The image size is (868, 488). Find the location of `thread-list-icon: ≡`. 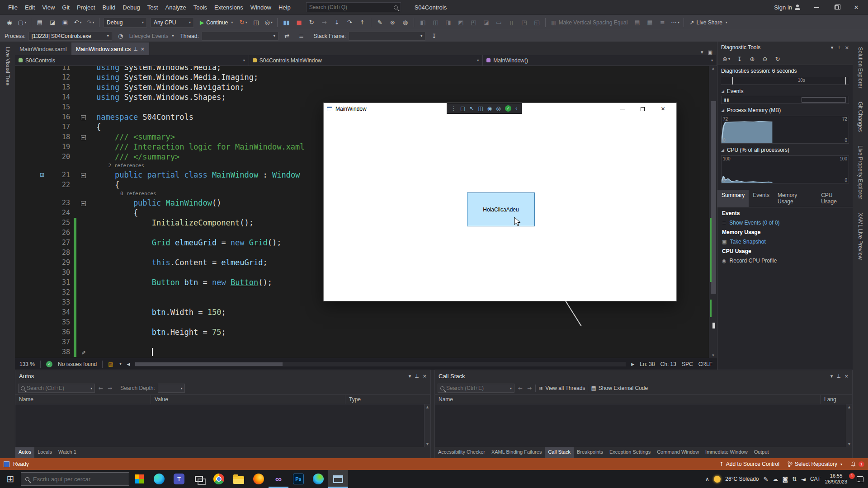

thread-list-icon: ≡ is located at coordinates (302, 36).